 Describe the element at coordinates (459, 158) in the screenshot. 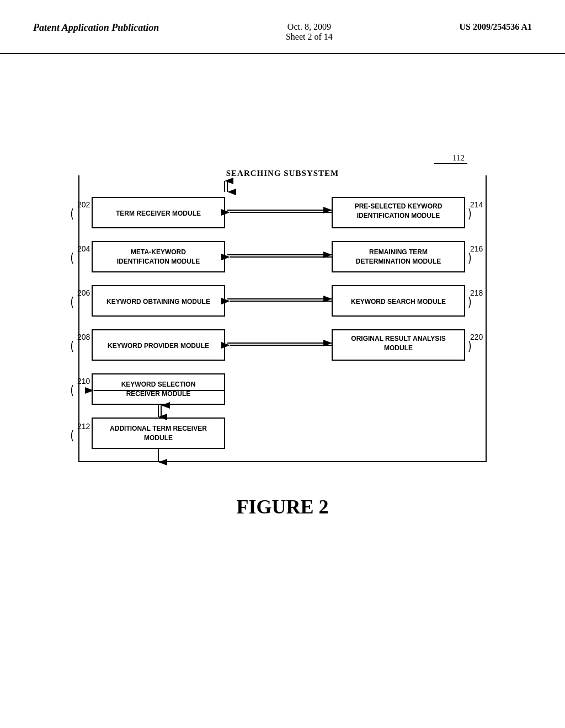

I see `ref-112: 112` at that location.